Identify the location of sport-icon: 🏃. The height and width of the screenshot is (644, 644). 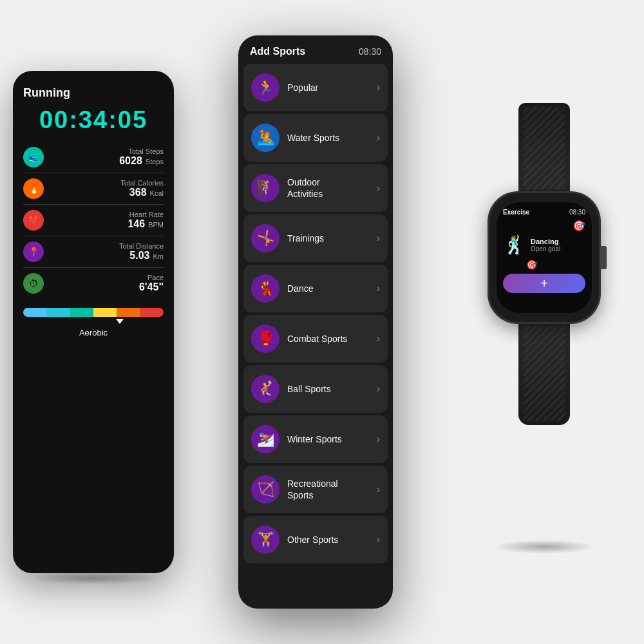
(265, 88).